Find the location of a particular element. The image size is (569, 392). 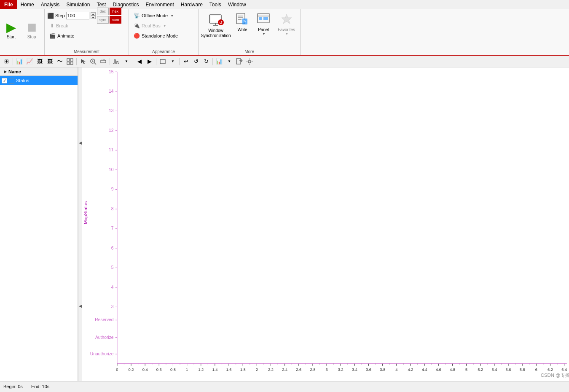

menu-home: Home is located at coordinates (27, 5).